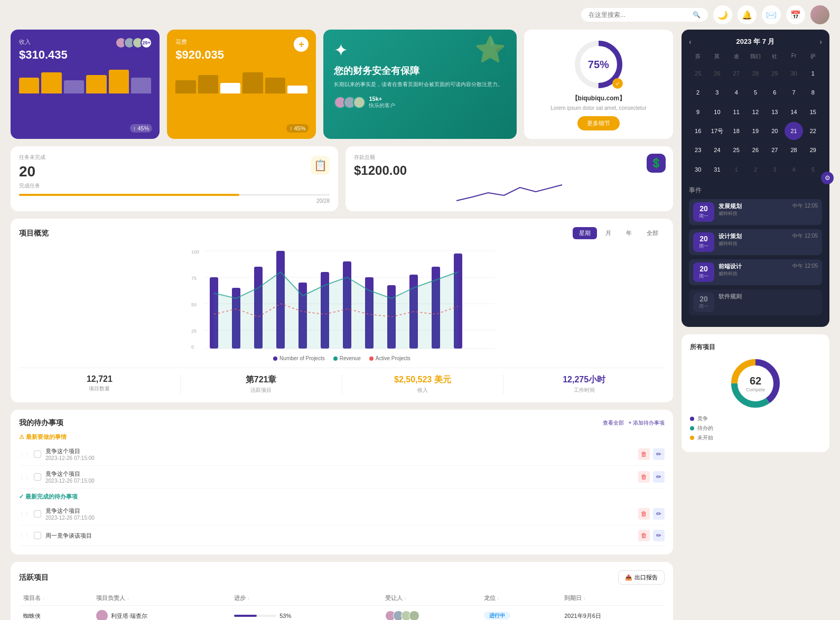 The width and height of the screenshot is (840, 620). Describe the element at coordinates (24, 536) in the screenshot. I see `drag-handle-4: ⋮⋮` at that location.